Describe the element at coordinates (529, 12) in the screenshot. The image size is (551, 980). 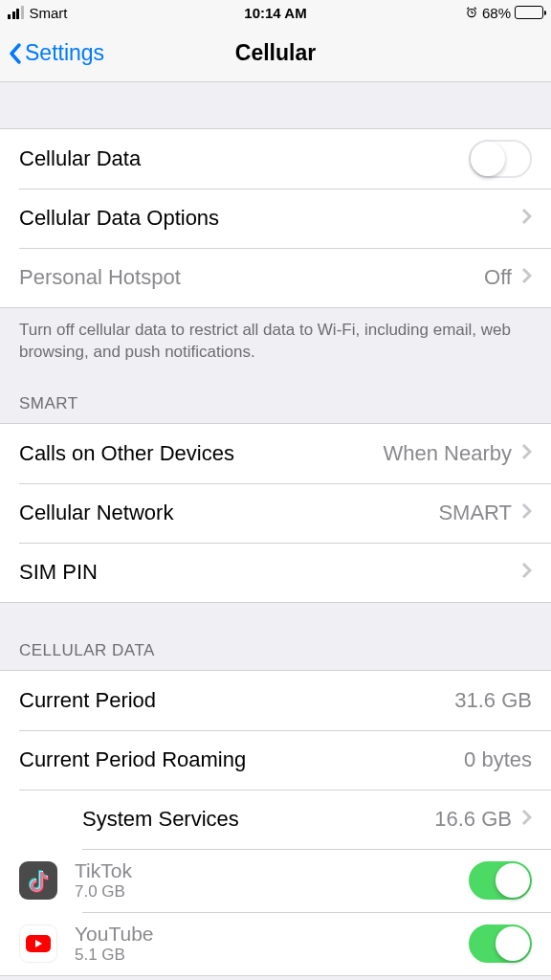
I see `battery-icon` at that location.